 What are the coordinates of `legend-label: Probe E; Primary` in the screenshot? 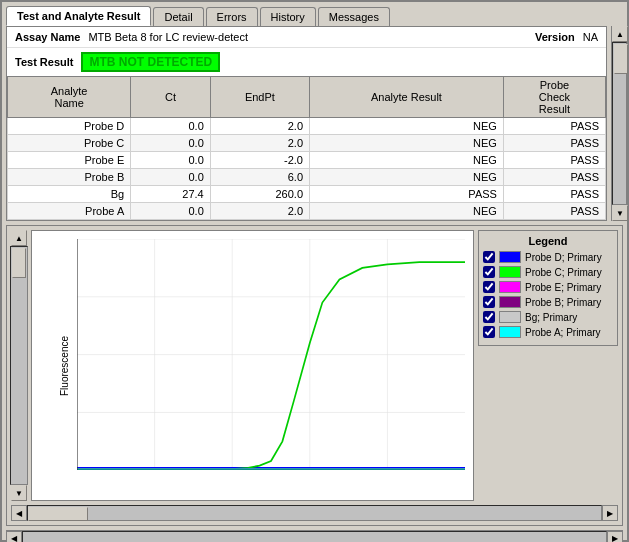 It's located at (563, 288).